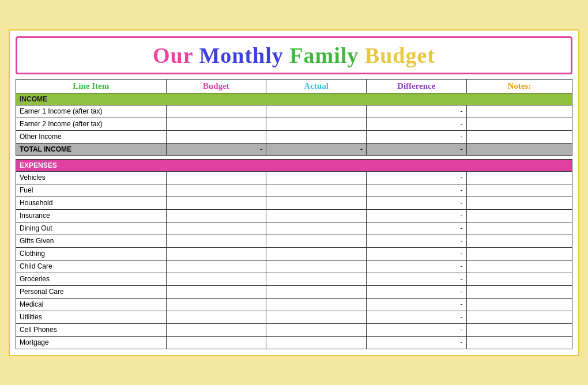 The height and width of the screenshot is (385, 588). What do you see at coordinates (519, 330) in the screenshot?
I see `expense-notes-cellphones` at bounding box center [519, 330].